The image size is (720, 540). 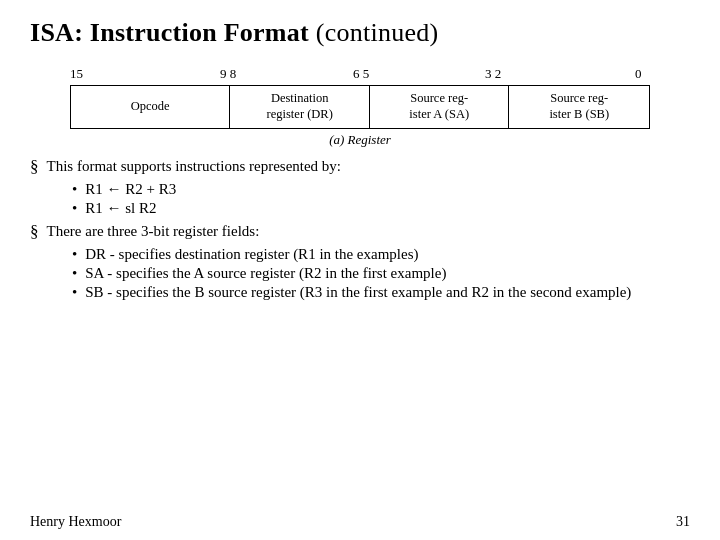 I want to click on bit-98: 9 8, so click(x=228, y=74).